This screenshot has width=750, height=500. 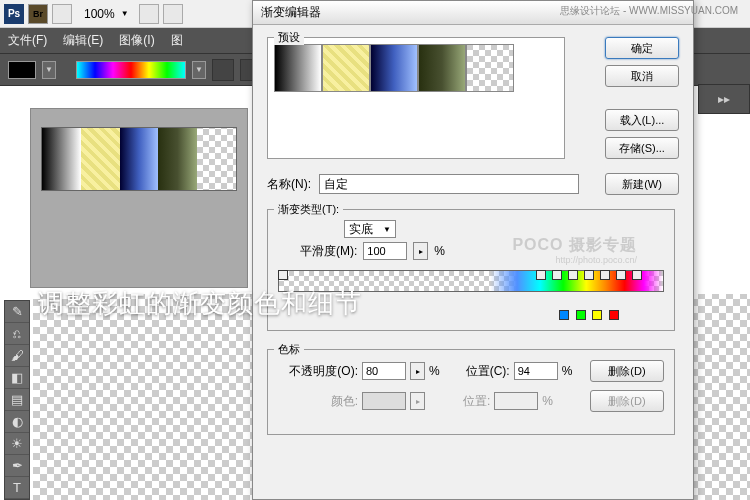 I want to click on color-swatch-input, so click(x=384, y=401).